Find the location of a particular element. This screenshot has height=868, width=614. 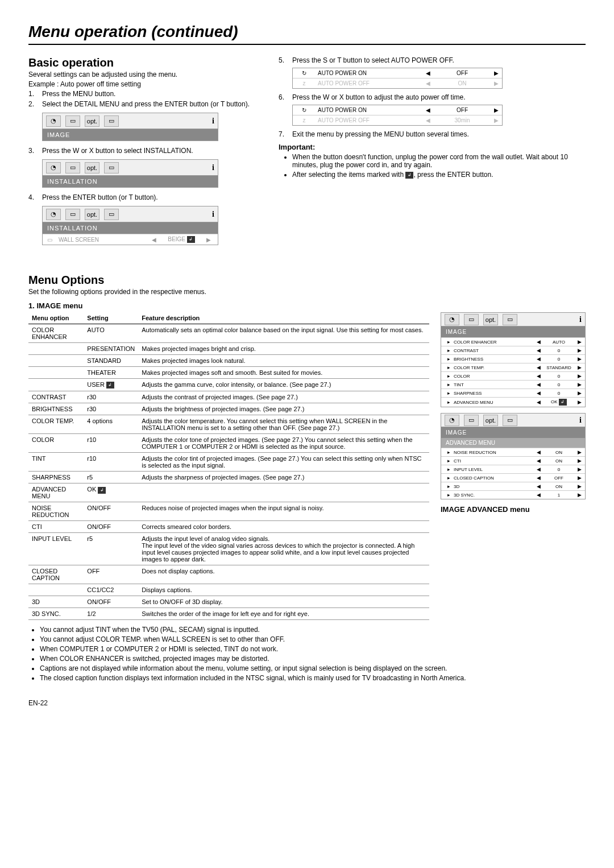

cell-description: Automatically sets an optimal color bala… is located at coordinates (284, 333).